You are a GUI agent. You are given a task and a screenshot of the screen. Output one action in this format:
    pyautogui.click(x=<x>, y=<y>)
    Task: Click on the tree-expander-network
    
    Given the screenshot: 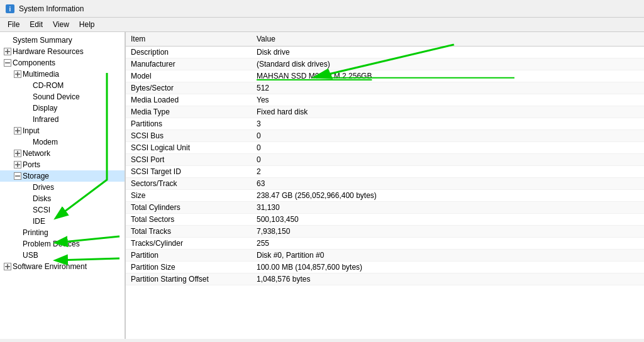 What is the action you would take?
    pyautogui.click(x=18, y=153)
    